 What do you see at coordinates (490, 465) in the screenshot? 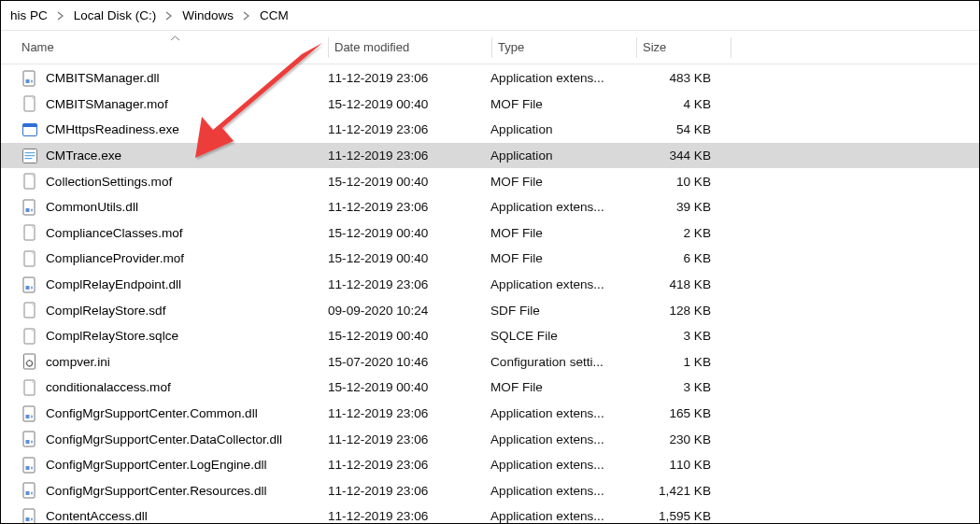
I see `table-row: ConfigMgrSupportCenter.LogEngine.dll 11-…` at bounding box center [490, 465].